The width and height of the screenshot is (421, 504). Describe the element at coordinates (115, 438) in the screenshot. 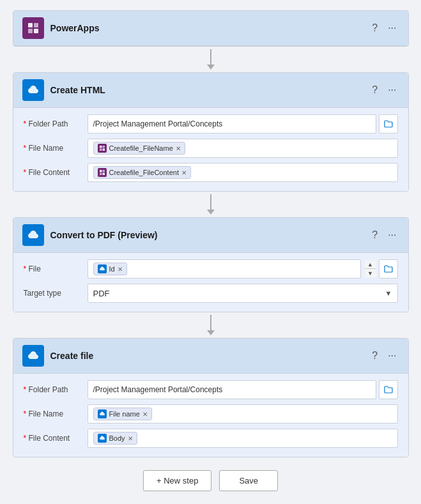

I see `create-file-filecontent-token: Body ✕` at that location.